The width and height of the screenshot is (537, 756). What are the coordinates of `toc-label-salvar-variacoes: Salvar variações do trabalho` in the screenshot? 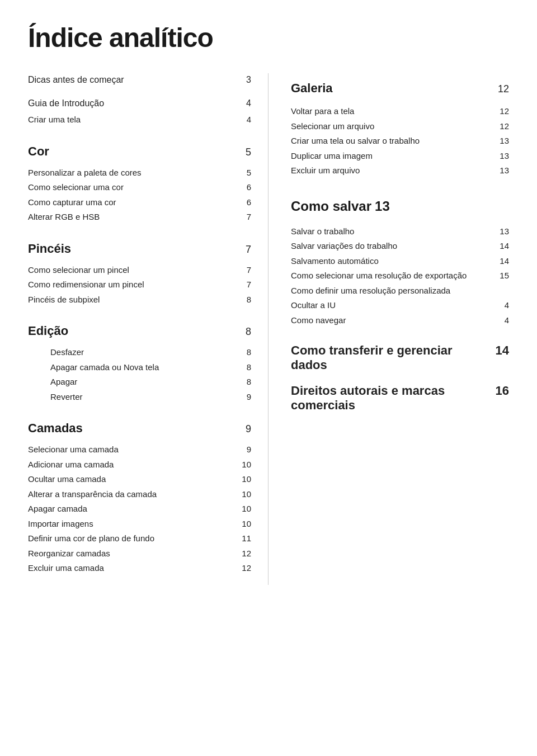 It's located at (393, 246).